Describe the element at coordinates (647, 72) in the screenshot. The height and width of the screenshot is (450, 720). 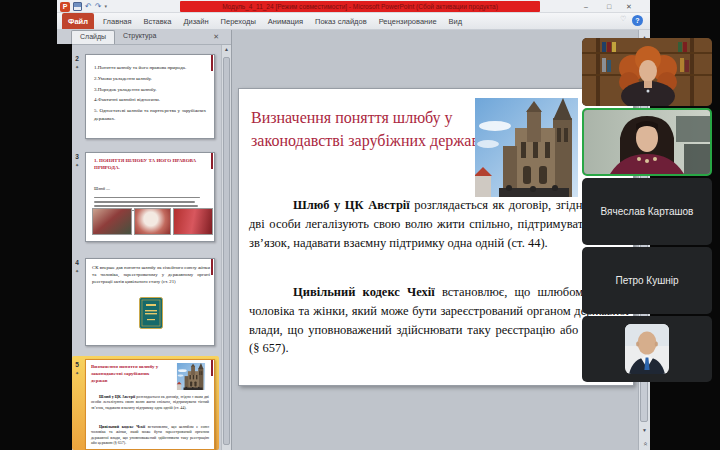
I see `participant-video-woman-red-hair` at that location.